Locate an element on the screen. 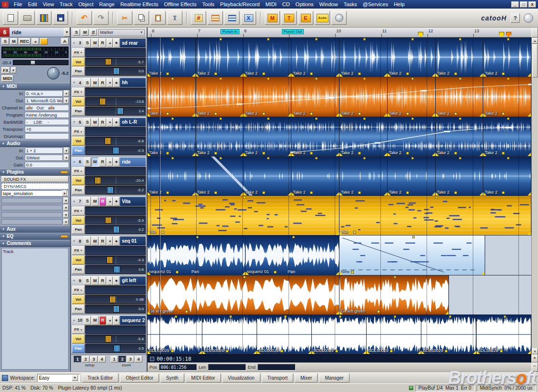 This screenshot has height=392, width=538. timeline-ruler: 678910111213Punch InPunch Out is located at coordinates (339, 32).